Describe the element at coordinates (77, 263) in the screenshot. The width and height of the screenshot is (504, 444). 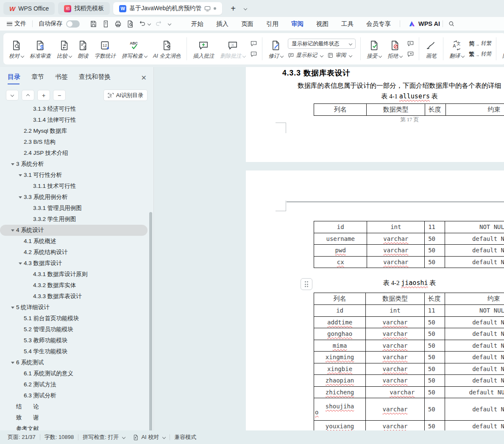
I see `toc-item: 4.3 数据库设计` at that location.